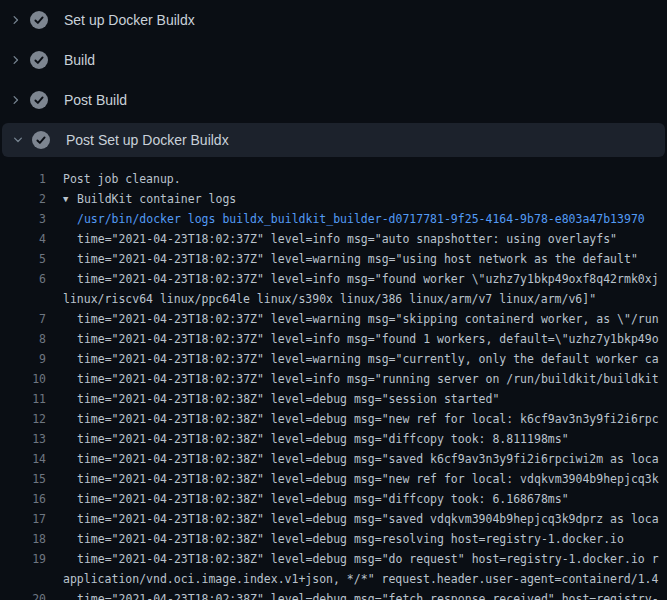  What do you see at coordinates (23, 459) in the screenshot?
I see `log-line-number: 14` at bounding box center [23, 459].